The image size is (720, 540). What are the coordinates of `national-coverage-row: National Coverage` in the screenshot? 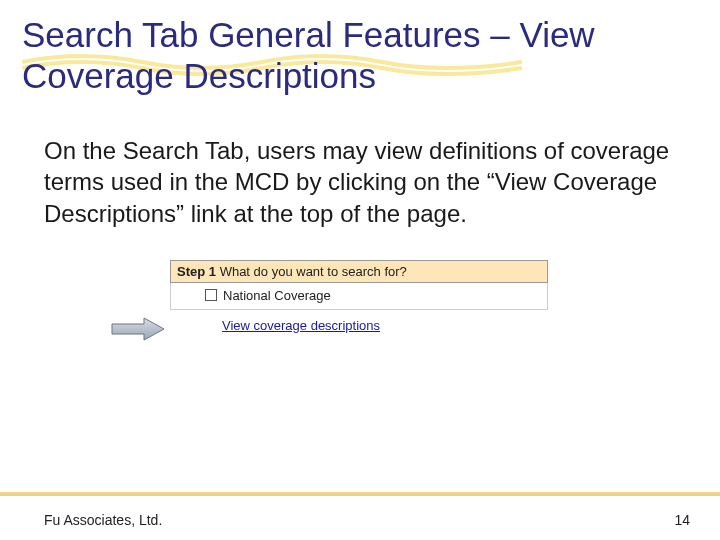 It's located at (359, 296).